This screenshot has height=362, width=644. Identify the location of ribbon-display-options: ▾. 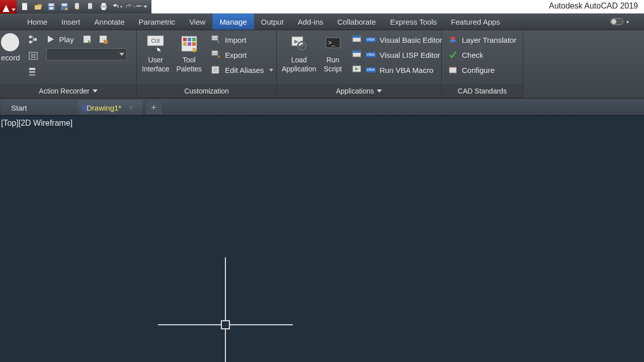
(627, 22).